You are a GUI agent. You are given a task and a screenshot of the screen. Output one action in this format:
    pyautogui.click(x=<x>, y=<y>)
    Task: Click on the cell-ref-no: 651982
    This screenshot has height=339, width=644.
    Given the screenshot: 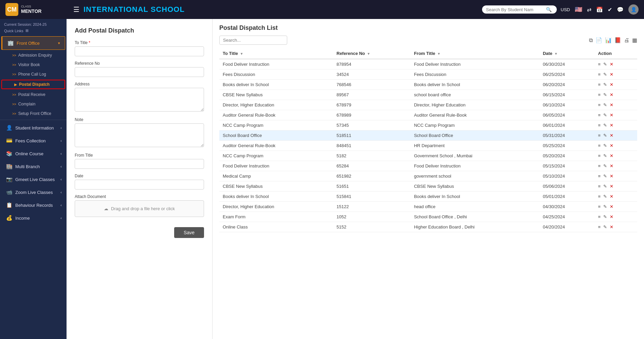 What is the action you would take?
    pyautogui.click(x=372, y=176)
    